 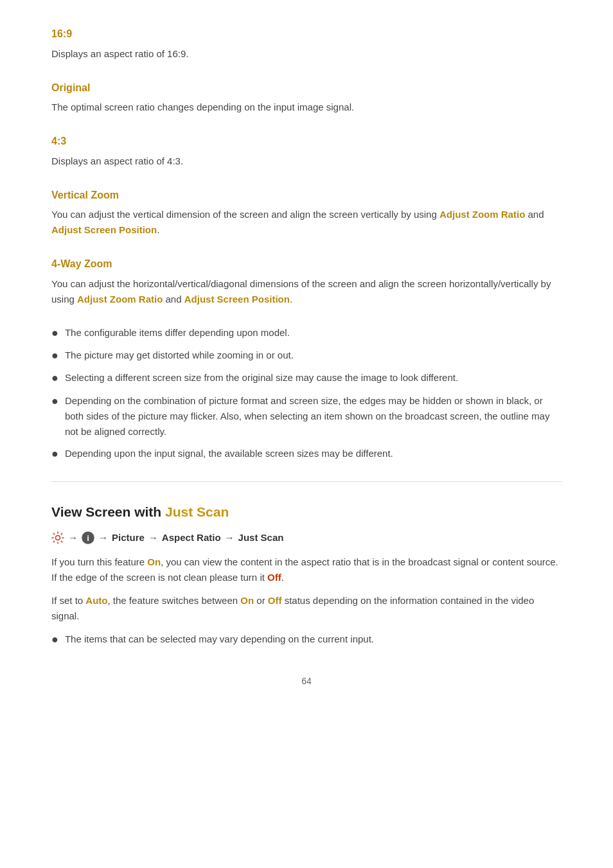 I want to click on 4-way-zoom-text-suffix: ., so click(x=291, y=299).